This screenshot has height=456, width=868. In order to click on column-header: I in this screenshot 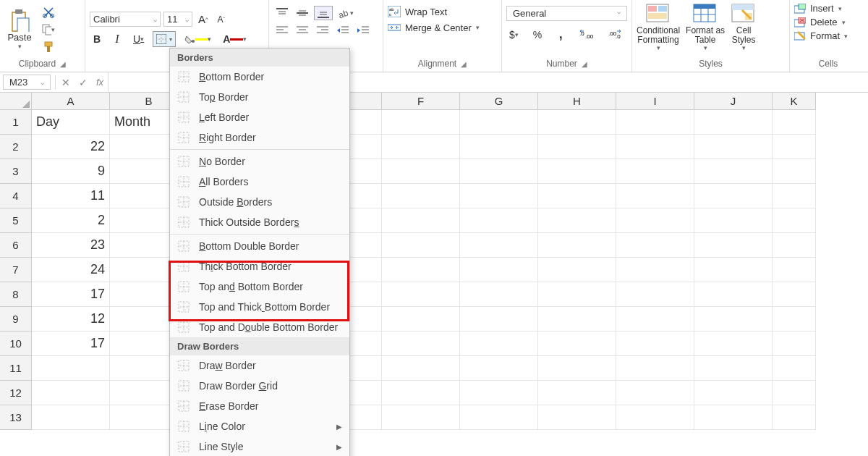, I will do `click(655, 101)`.